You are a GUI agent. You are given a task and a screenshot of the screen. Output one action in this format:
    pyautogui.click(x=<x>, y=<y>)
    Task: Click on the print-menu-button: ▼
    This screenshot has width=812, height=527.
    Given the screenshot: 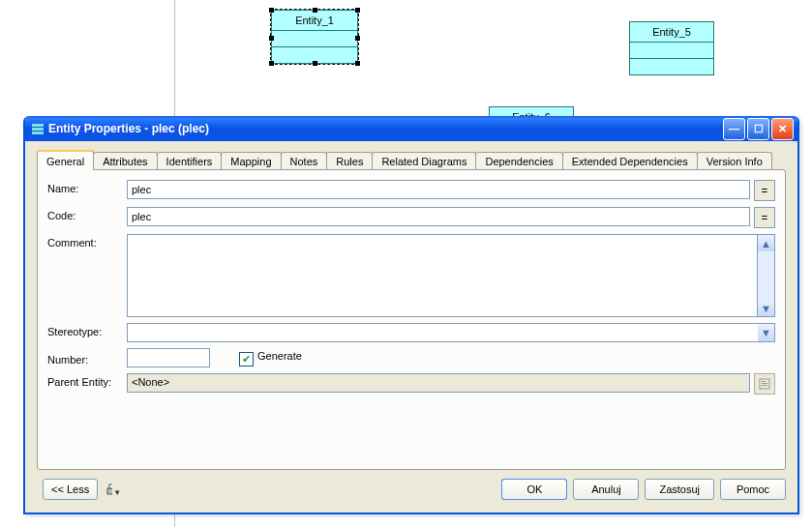 What is the action you would take?
    pyautogui.click(x=113, y=489)
    